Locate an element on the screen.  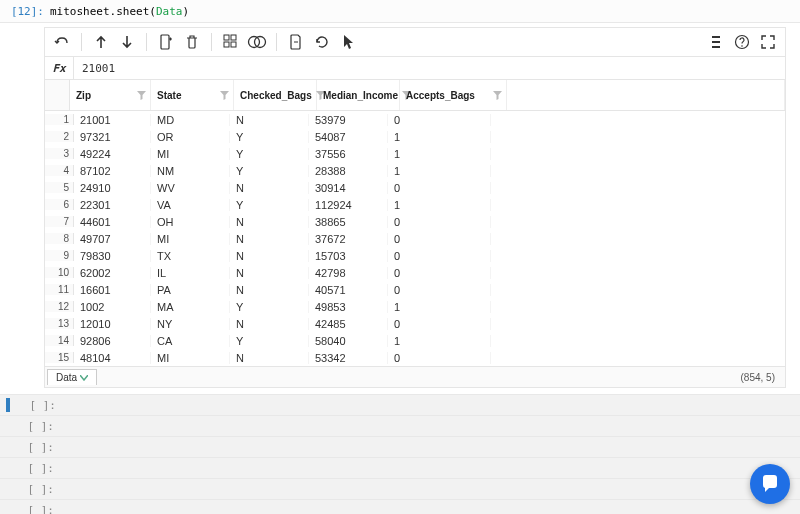
cell-zip: 79830 is located at coordinates (112, 256).